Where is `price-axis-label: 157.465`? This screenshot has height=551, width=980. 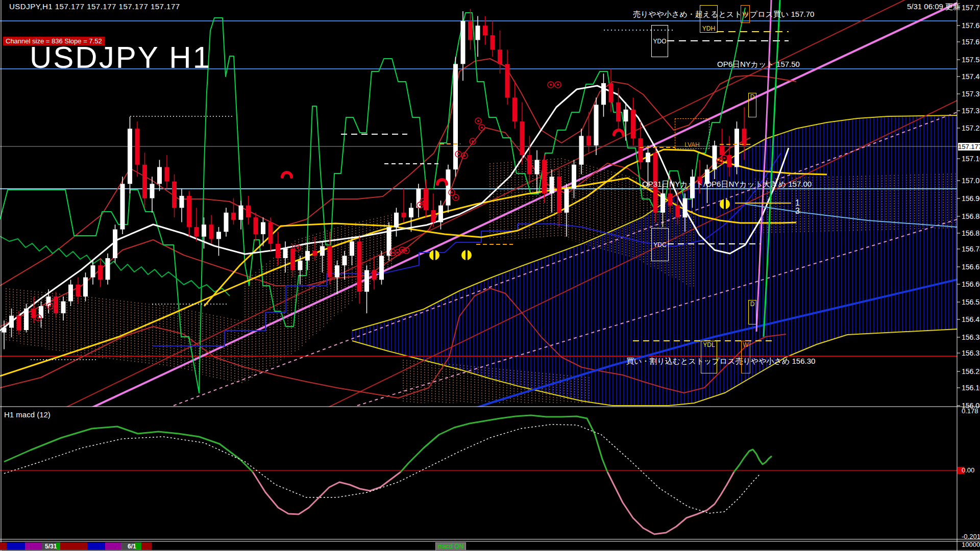
price-axis-label: 157.465 is located at coordinates (971, 77).